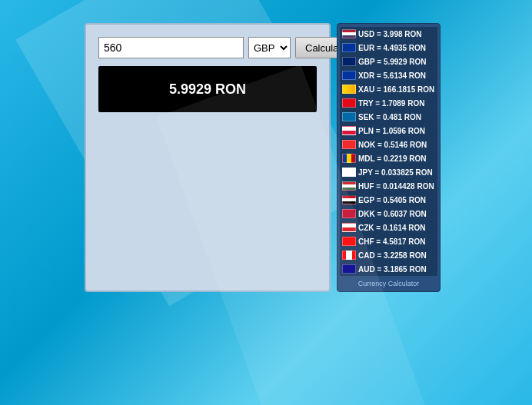  Describe the element at coordinates (349, 61) in the screenshot. I see `flag-gbp` at that location.